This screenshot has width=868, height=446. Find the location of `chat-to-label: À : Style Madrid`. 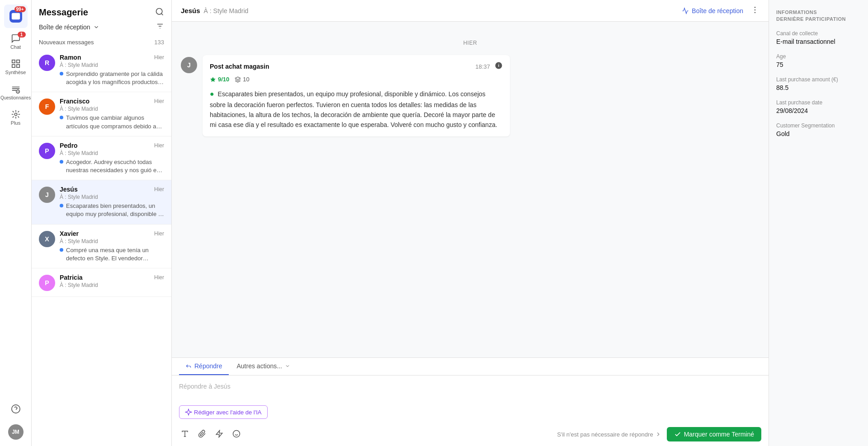

chat-to-label: À : Style Madrid is located at coordinates (226, 11).